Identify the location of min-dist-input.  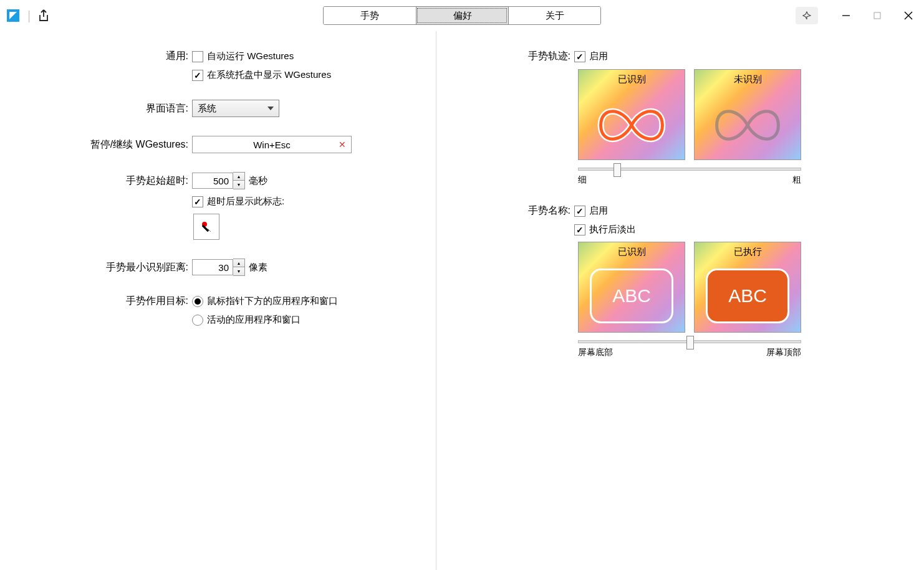
(213, 267).